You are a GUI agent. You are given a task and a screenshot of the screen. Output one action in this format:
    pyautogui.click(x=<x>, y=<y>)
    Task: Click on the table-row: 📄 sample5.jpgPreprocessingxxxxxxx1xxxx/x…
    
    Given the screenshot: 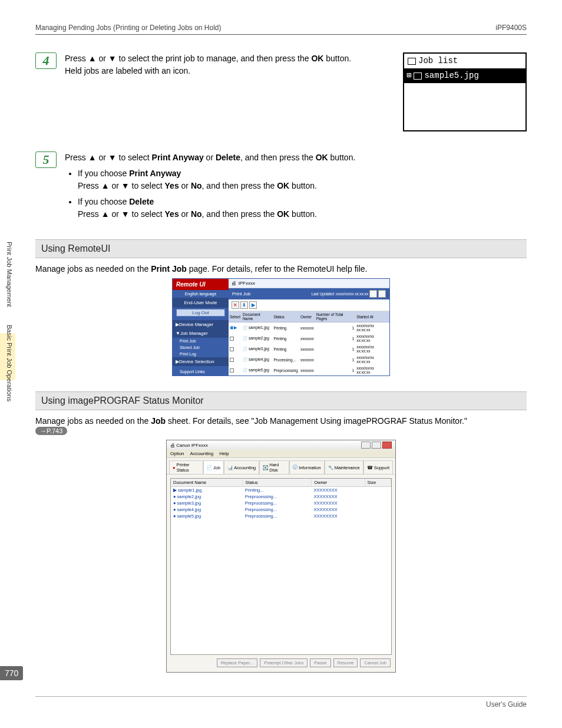 What is the action you would take?
    pyautogui.click(x=309, y=370)
    